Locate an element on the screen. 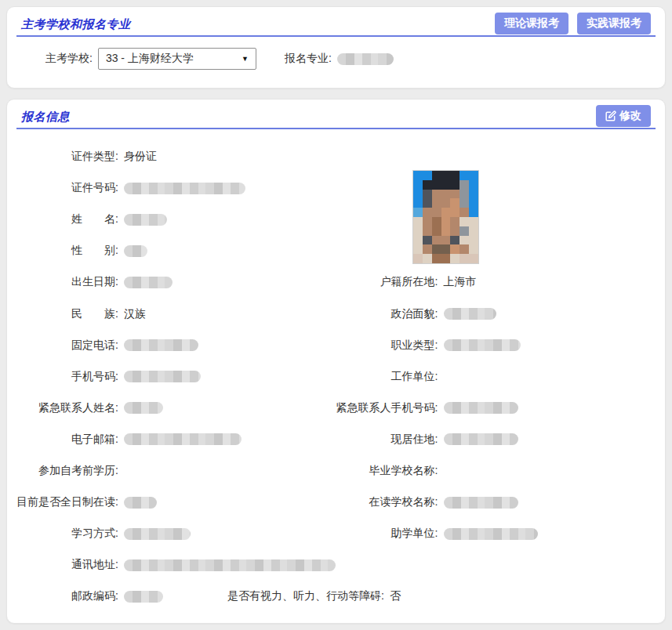 This screenshot has height=630, width=672. field-label: 出生日期: is located at coordinates (67, 282).